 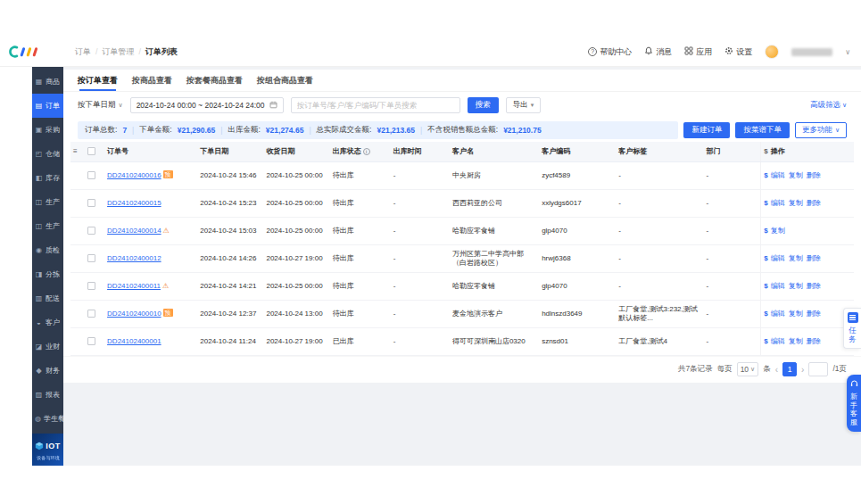 What do you see at coordinates (48, 371) in the screenshot?
I see `sidebar-item-finance: ◆财务` at bounding box center [48, 371].